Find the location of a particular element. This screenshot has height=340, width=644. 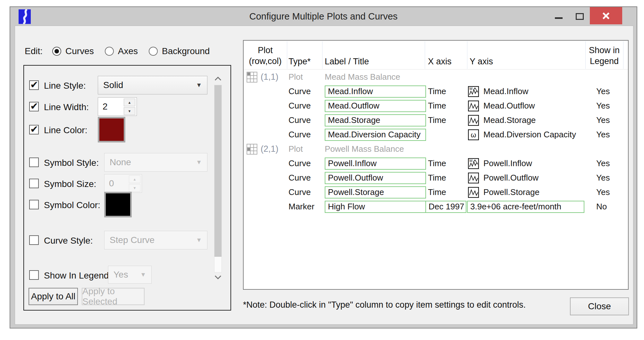

window-title: Configure Multiple Plots and Curves is located at coordinates (323, 16).